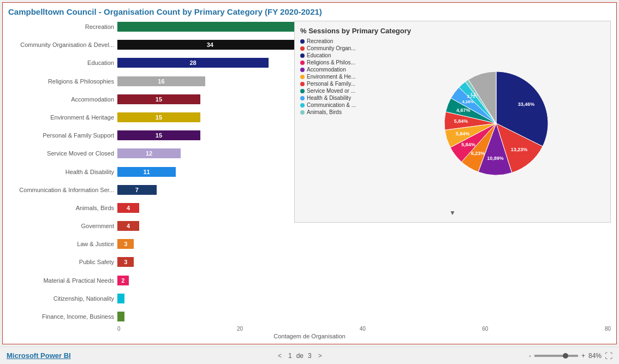 The image size is (619, 364). Describe the element at coordinates (344, 76) in the screenshot. I see `legend-item: Environment & He...` at that location.